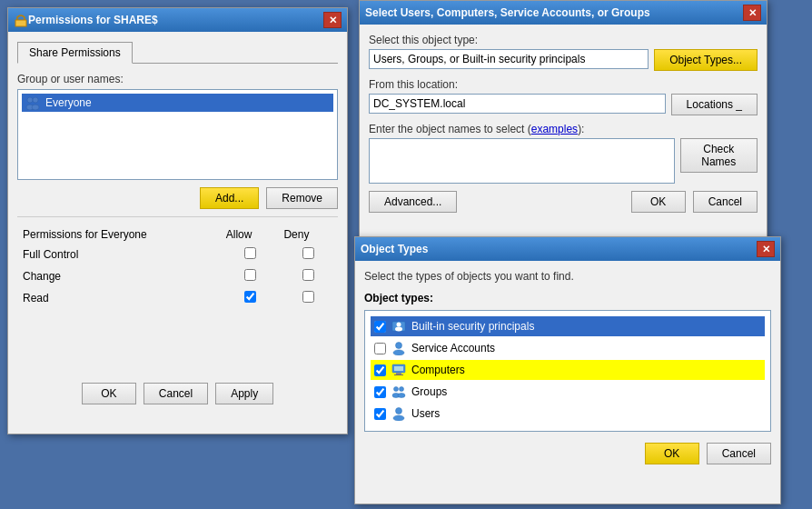 The height and width of the screenshot is (509, 812). Describe the element at coordinates (752, 13) in the screenshot. I see `select-users-close-button: ✕` at that location.